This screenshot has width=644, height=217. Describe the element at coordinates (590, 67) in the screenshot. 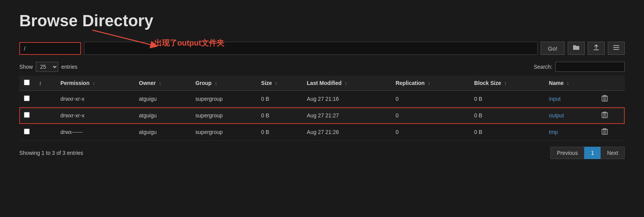

I see `search-input` at that location.